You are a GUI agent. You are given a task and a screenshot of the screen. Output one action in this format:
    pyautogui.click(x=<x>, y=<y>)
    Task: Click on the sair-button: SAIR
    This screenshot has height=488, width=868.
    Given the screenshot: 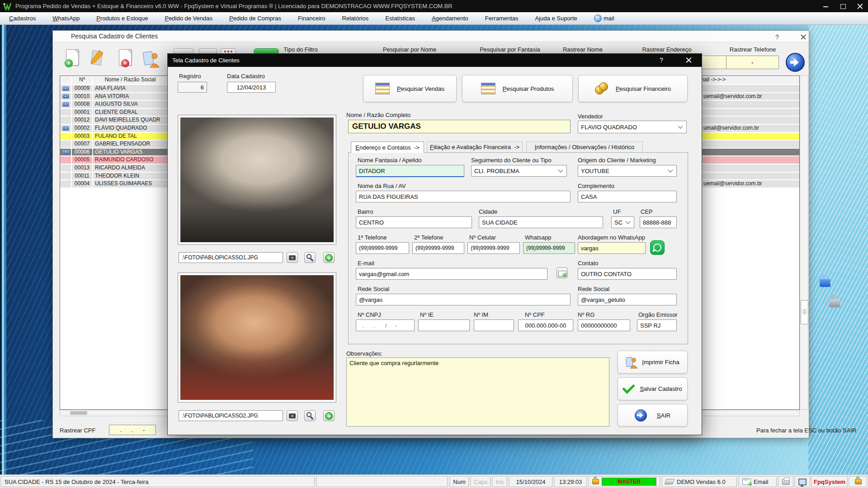 What is the action you would take?
    pyautogui.click(x=653, y=415)
    